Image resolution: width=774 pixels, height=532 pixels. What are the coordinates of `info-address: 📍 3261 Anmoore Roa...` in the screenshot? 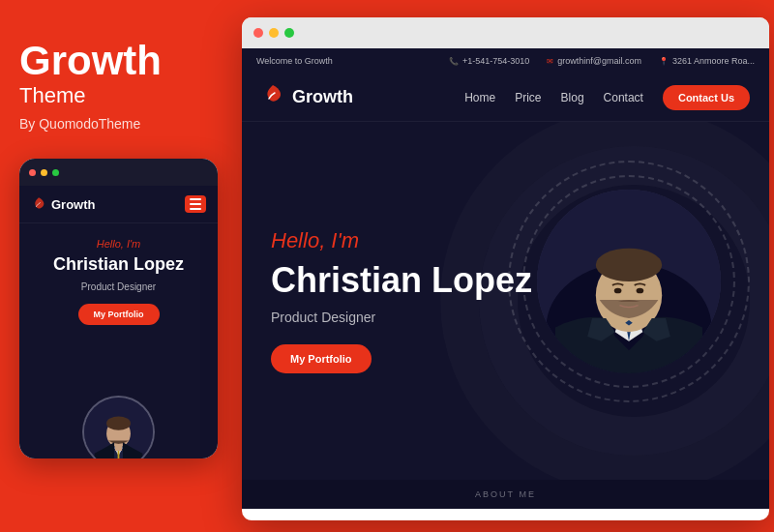 It's located at (706, 61).